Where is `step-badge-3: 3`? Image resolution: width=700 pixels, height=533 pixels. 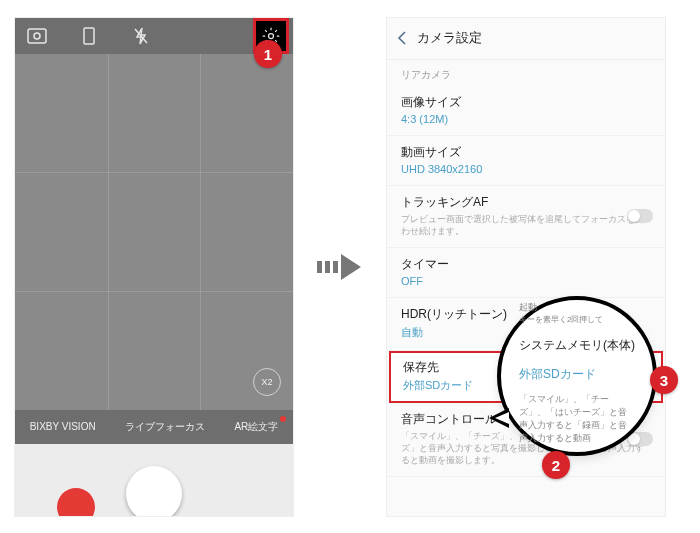 step-badge-3: 3 is located at coordinates (664, 380).